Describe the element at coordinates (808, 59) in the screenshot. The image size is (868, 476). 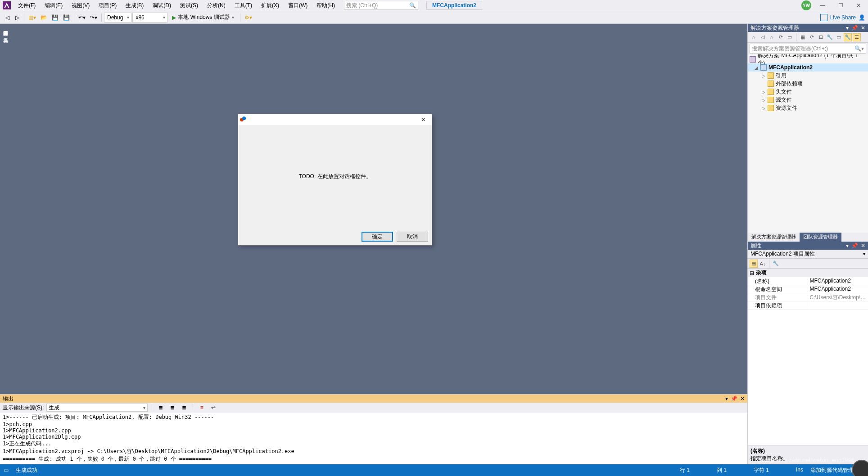
I see `solution-node: 解决方案"MFCApplication2"(1 个项目/共 1 个)` at that location.